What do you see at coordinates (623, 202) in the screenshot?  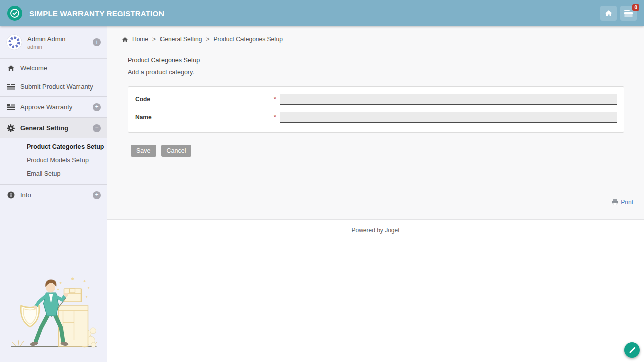 I see `print-link: Print` at bounding box center [623, 202].